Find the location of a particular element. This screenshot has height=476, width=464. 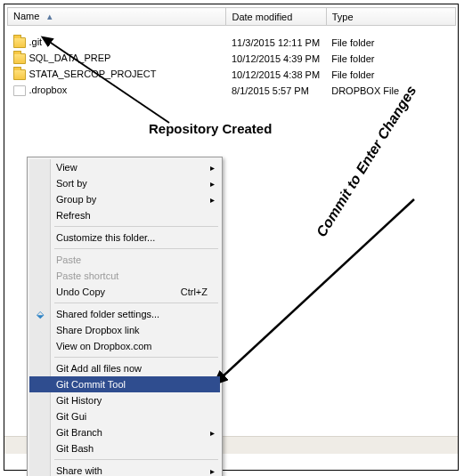

file-row: STATA_SERCOP_PROJECT10/12/2015 4:38 PMFi… is located at coordinates (232, 75).